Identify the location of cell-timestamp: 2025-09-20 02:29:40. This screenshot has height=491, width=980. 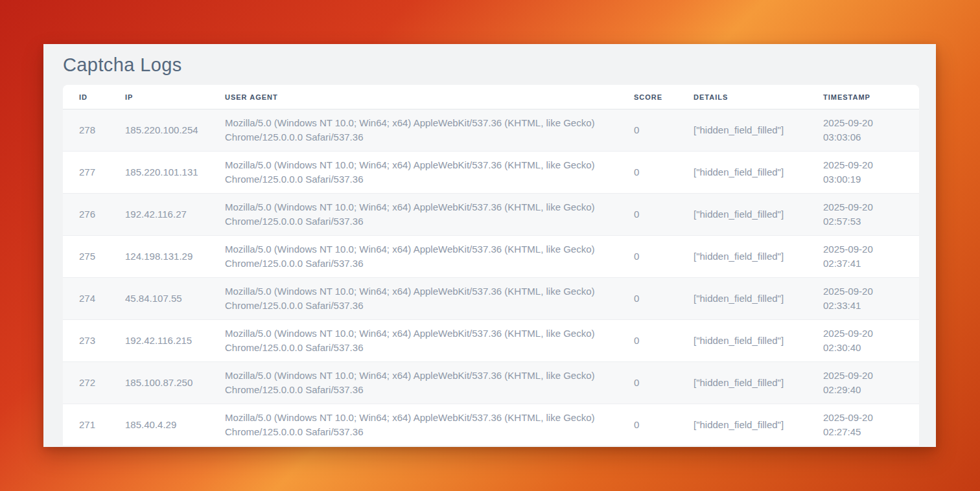
(871, 383).